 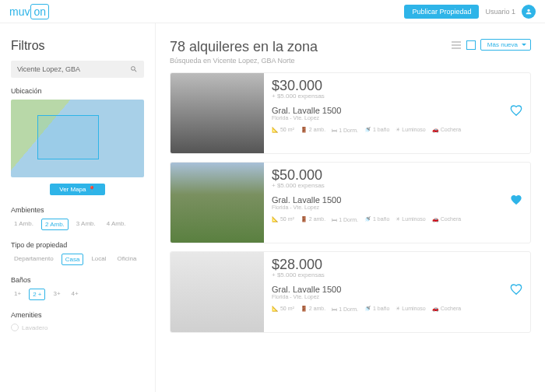 I want to click on chip-2-amb-: 2 Amb., so click(x=54, y=224).